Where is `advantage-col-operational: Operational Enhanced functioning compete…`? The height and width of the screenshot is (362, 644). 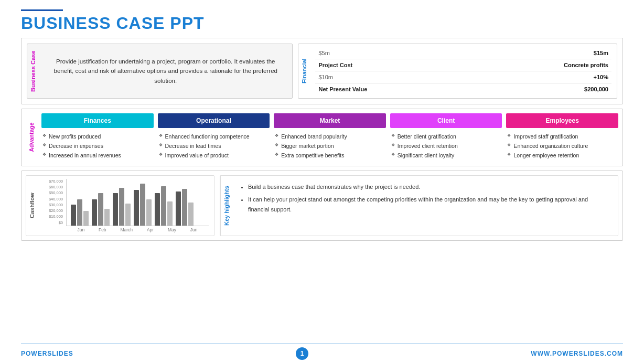
advantage-col-operational: Operational Enhanced functioning compete… is located at coordinates (214, 137).